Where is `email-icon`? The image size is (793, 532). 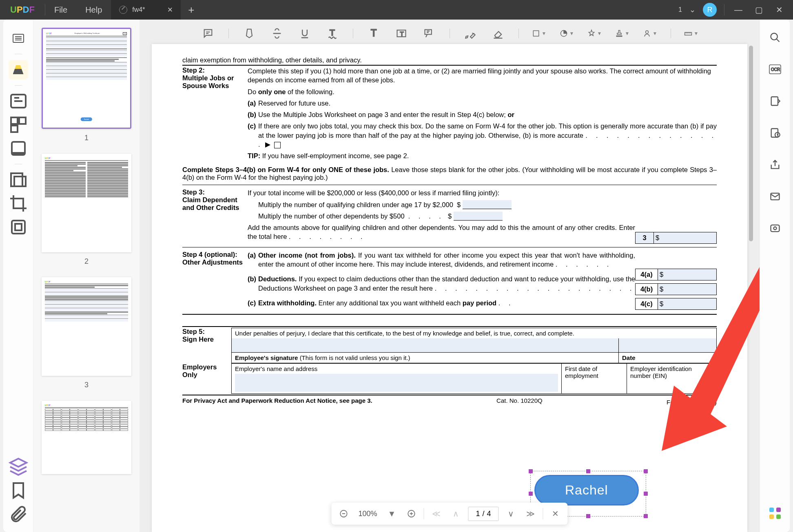 email-icon is located at coordinates (775, 196).